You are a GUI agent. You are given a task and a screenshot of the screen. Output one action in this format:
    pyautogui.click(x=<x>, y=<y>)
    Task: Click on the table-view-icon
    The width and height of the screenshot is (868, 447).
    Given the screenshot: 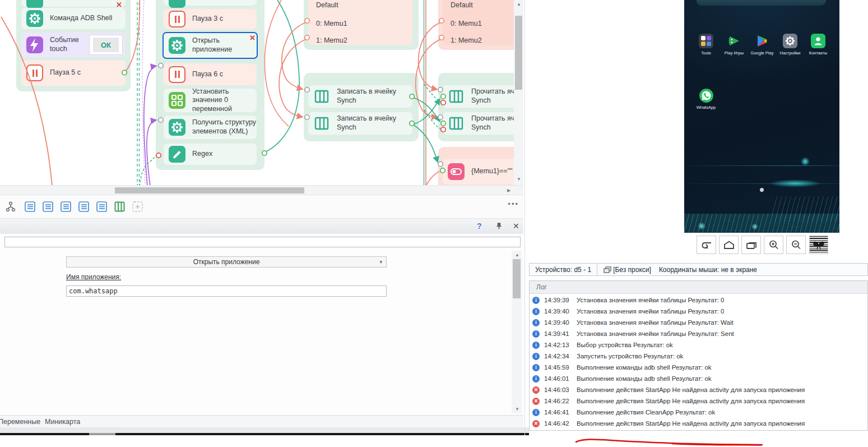 What is the action you would take?
    pyautogui.click(x=119, y=206)
    